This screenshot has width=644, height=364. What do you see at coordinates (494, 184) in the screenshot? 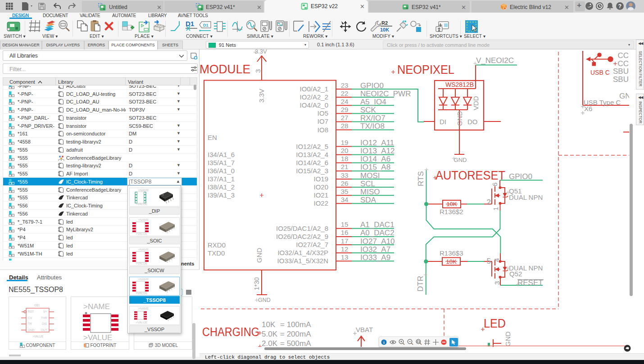
I see `svg-text: 6` at bounding box center [494, 184].